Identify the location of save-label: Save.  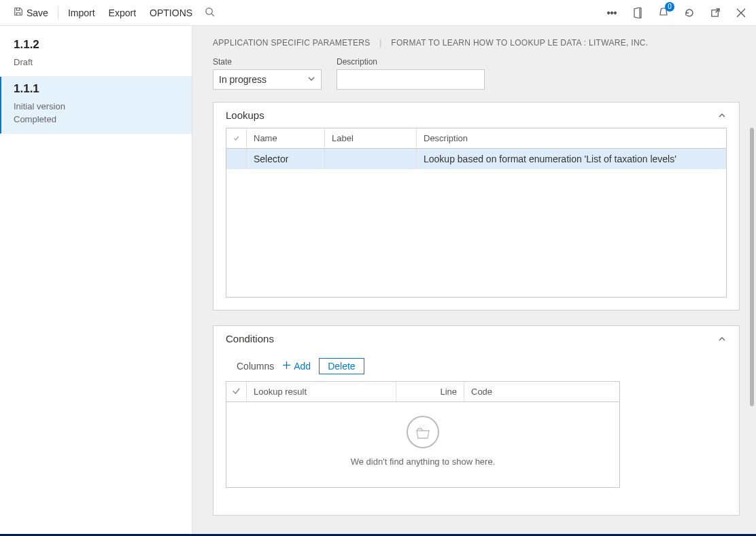
(37, 13).